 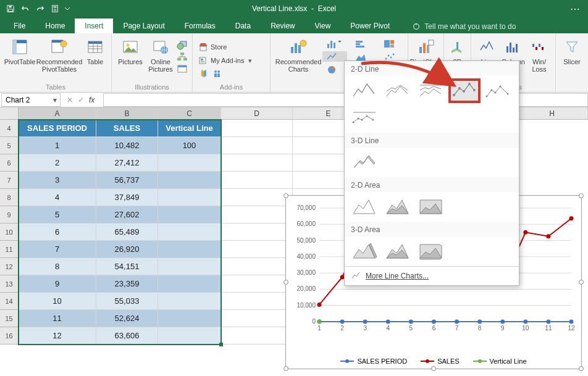 I want to click on row-header: 9, so click(x=9, y=215).